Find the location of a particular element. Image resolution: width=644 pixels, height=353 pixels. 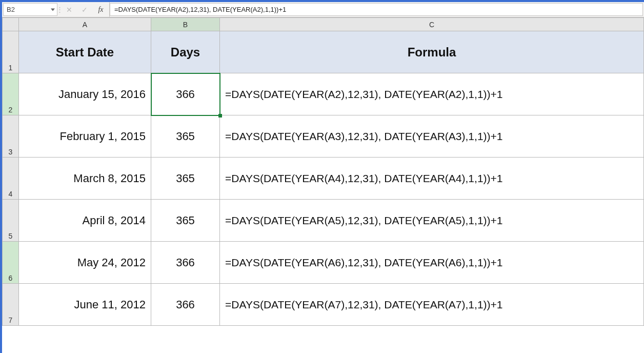

table-row: 6 May 24, 2012 366 =DAYS(DATE(YEAR(A6),1… is located at coordinates (323, 263).